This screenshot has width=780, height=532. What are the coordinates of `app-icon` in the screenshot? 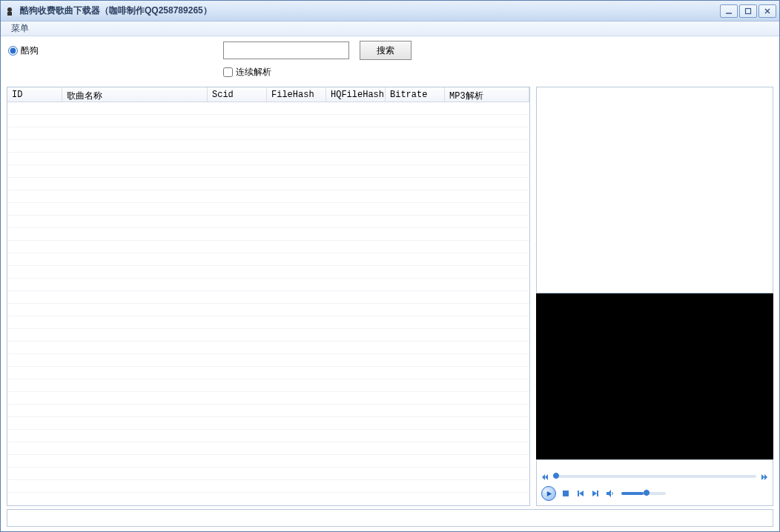 It's located at (10, 11).